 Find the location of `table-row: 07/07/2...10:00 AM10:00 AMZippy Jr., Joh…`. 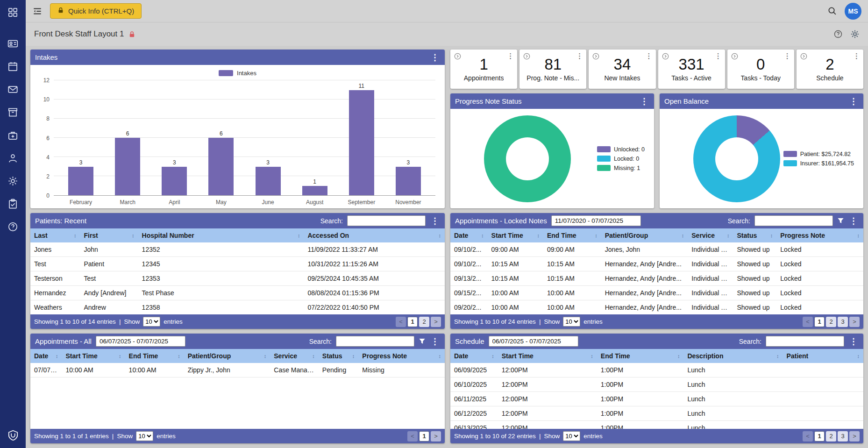

table-row: 07/07/2...10:00 AM10:00 AMZippy Jr., Joh… is located at coordinates (237, 370).